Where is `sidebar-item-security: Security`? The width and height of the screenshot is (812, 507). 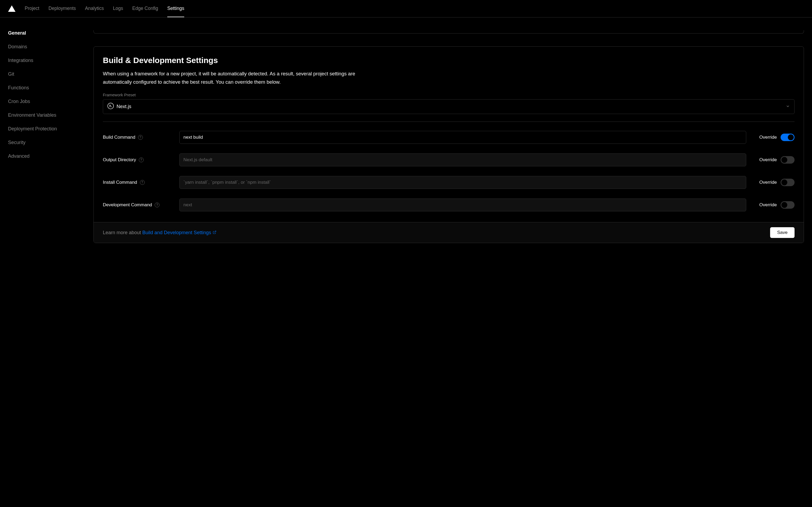
sidebar-item-security: Security is located at coordinates (51, 143).